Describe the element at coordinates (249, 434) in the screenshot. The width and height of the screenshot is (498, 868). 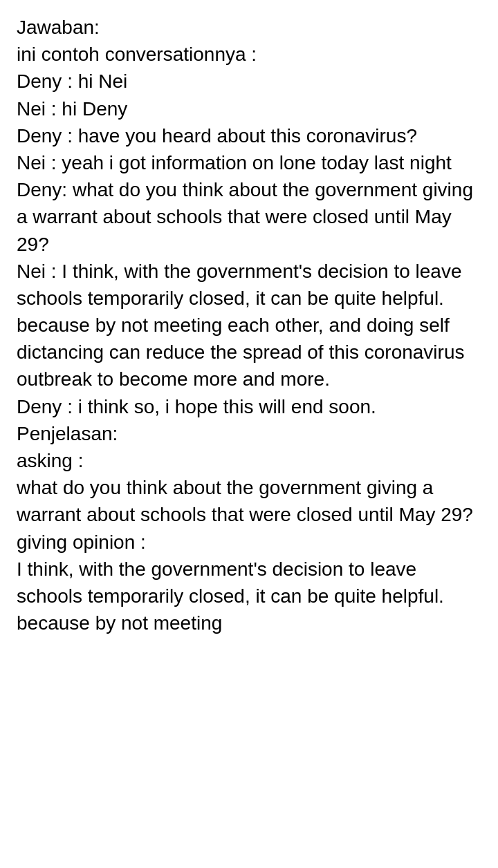
I see `line-penjelasan: Penjelasan:` at that location.